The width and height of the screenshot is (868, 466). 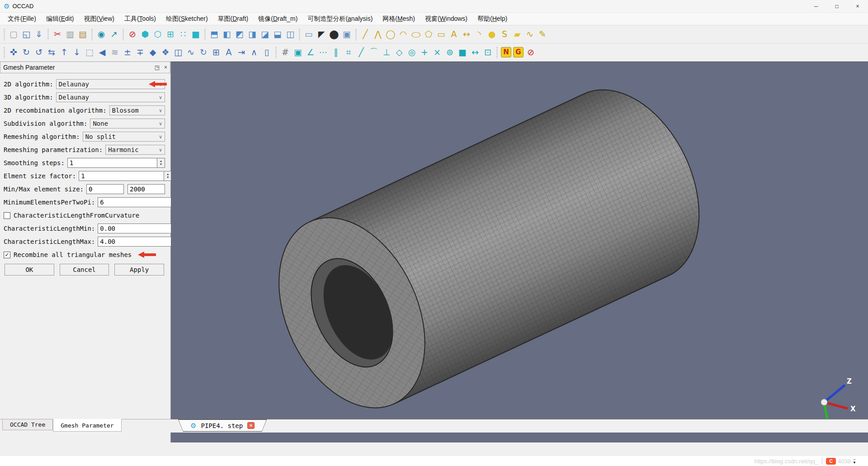 I want to click on sketch-ellipse-icon: ◯, so click(x=416, y=34).